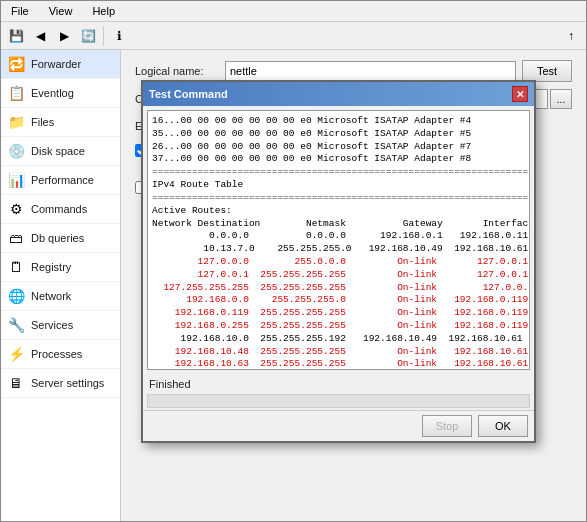  What do you see at coordinates (60, 238) in the screenshot?
I see `sidebar-item-dbqueries: 🗃 Db queries` at bounding box center [60, 238].